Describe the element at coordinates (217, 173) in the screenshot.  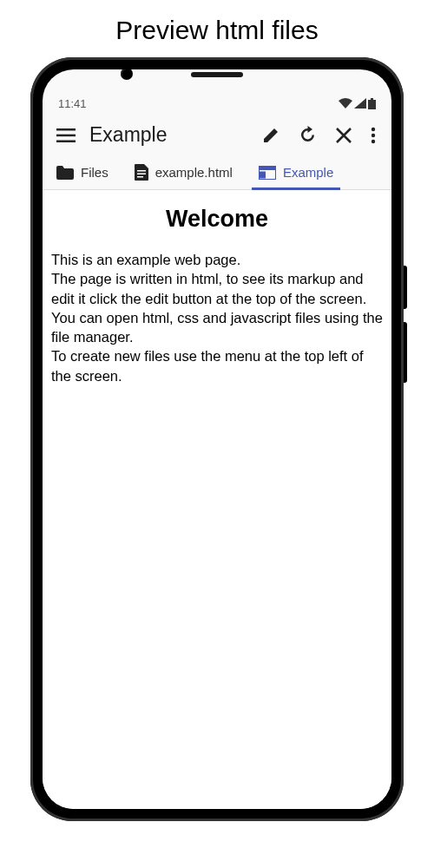
I see `tab-bar: Files example.html Example` at that location.